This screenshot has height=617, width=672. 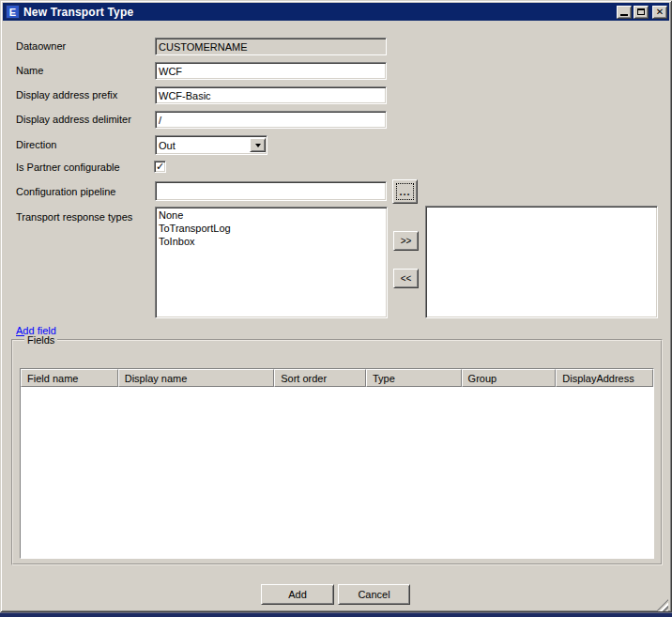 What do you see at coordinates (79, 12) in the screenshot?
I see `window-title: New Transport Type` at bounding box center [79, 12].